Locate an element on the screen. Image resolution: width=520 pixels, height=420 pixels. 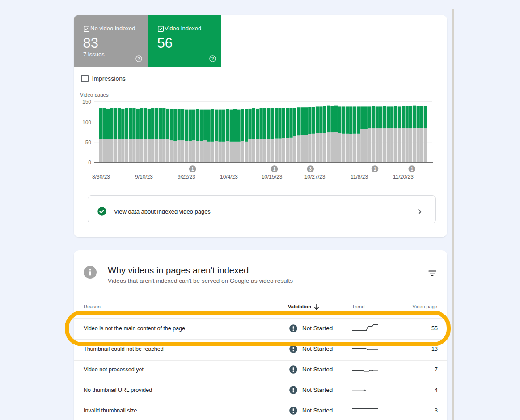
svg-text: 10/27/23 is located at coordinates (315, 177).